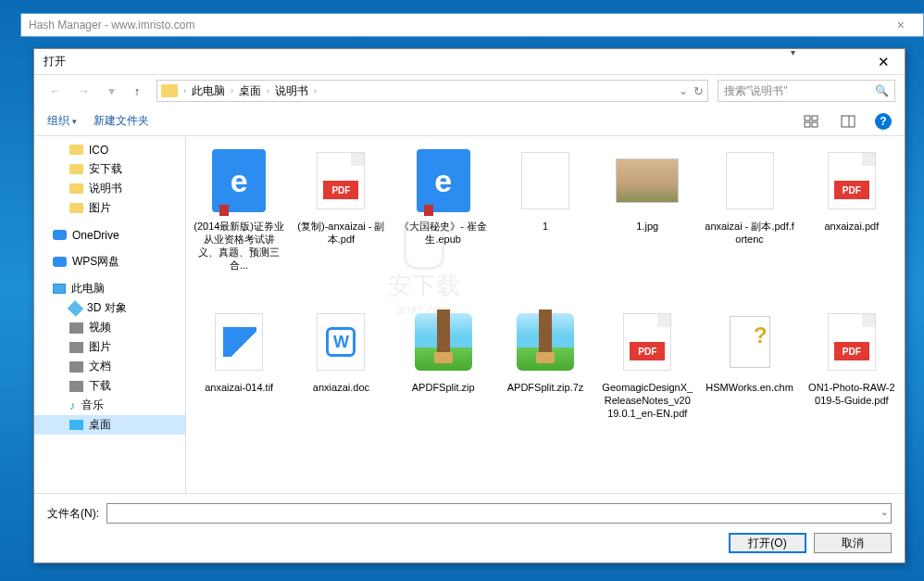  I want to click on dialog-close-button: ✕, so click(883, 62).